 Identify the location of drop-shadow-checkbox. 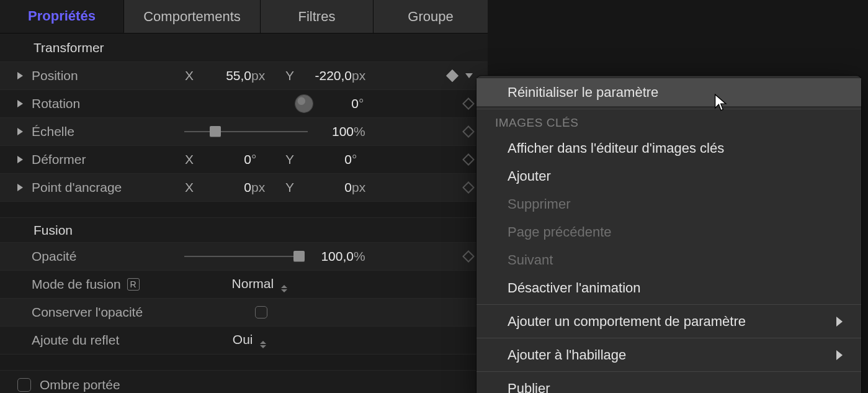
(24, 385).